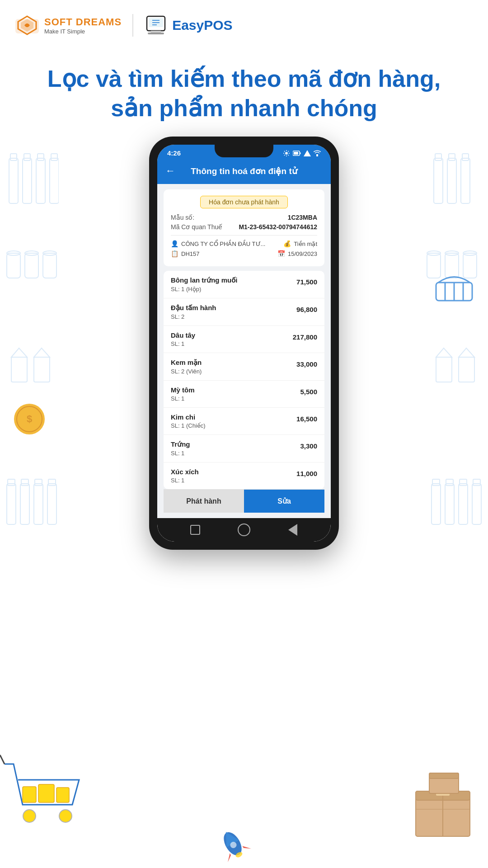 The image size is (488, 868). What do you see at coordinates (244, 244) in the screenshot?
I see `meta-row-1: 👤 CÔNG TY CỔ PHẦN ĐẦU TƯ... 💰 Tiền mặt` at bounding box center [244, 244].